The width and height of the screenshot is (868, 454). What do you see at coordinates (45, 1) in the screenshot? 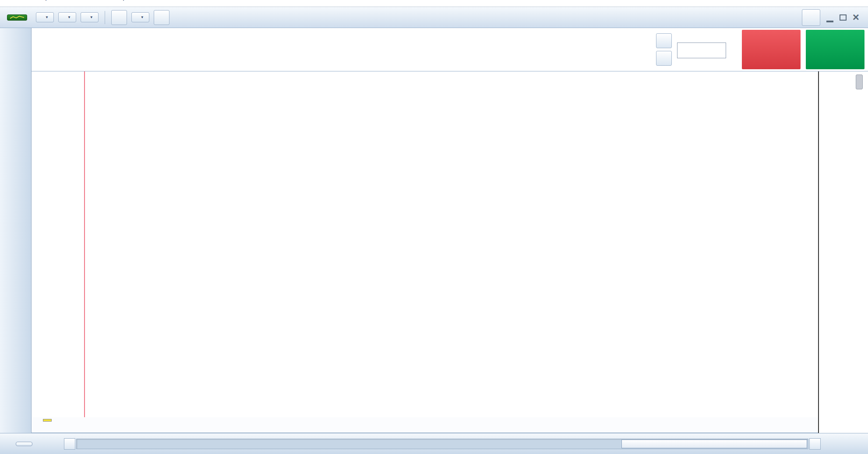
I see `menu-trier: ▼` at bounding box center [45, 1].